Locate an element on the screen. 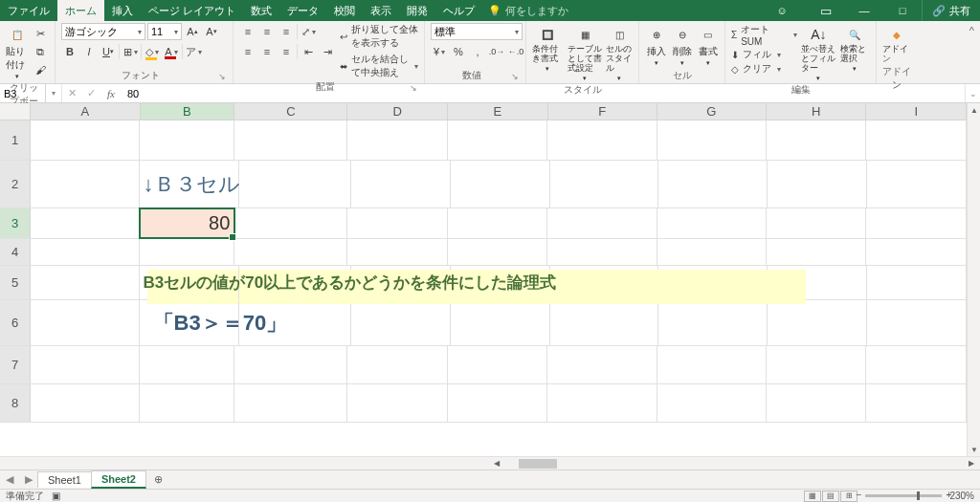  cell-E6 is located at coordinates (501, 323).